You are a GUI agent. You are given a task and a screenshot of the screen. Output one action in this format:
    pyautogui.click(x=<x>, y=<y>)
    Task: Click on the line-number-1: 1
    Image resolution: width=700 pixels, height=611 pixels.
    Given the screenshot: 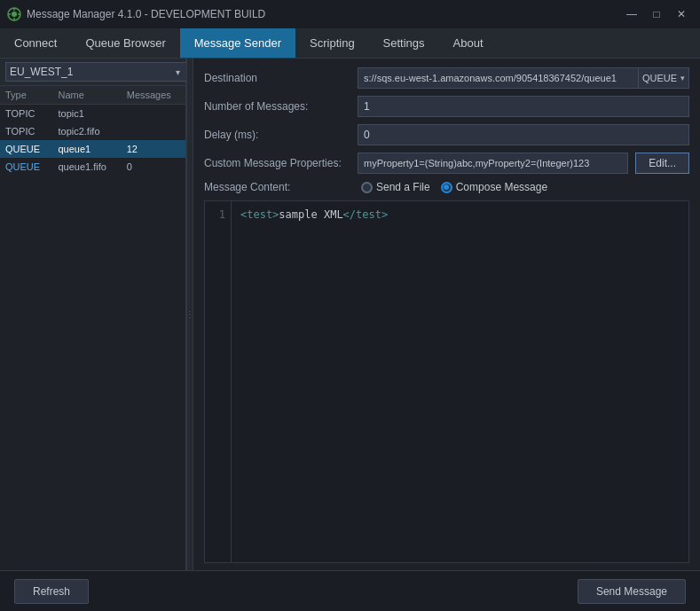 What is the action you would take?
    pyautogui.click(x=218, y=215)
    